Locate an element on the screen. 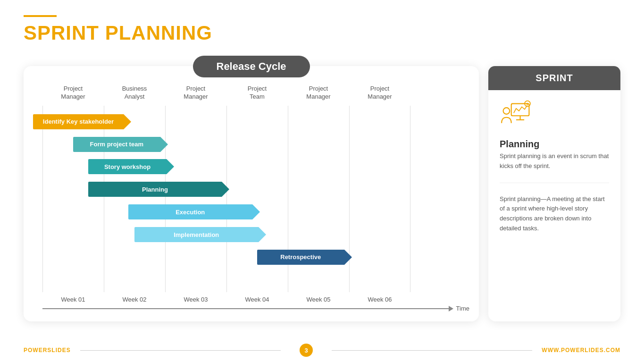  week-06: Week 06 is located at coordinates (380, 299).